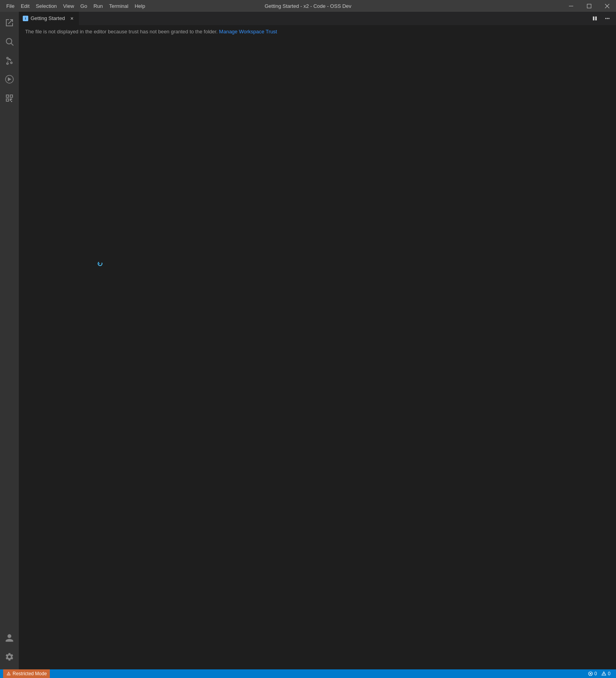 Image resolution: width=616 pixels, height=678 pixels. I want to click on menu-view: View, so click(69, 6).